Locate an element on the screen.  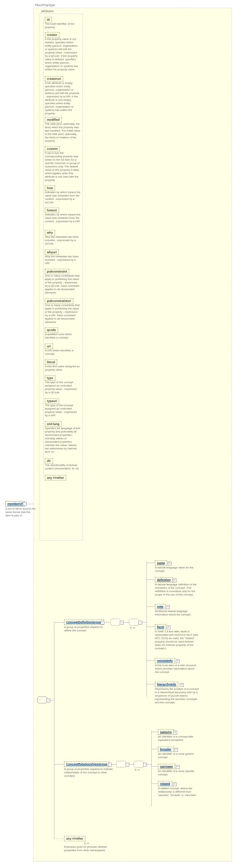
attr-id: id is located at coordinates (48, 20).